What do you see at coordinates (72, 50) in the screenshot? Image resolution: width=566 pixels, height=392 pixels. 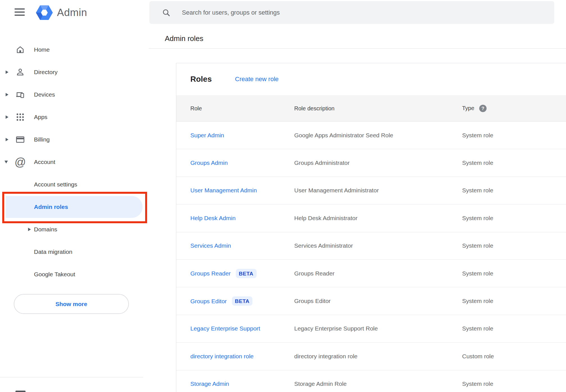 I see `sidebar-item-home: Home` at bounding box center [72, 50].